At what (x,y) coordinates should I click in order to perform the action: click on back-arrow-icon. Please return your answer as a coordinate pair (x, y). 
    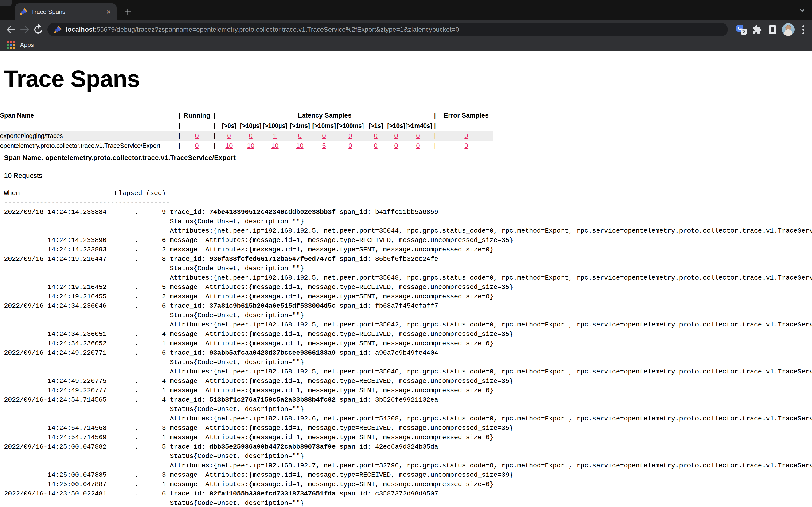
    Looking at the image, I should click on (11, 30).